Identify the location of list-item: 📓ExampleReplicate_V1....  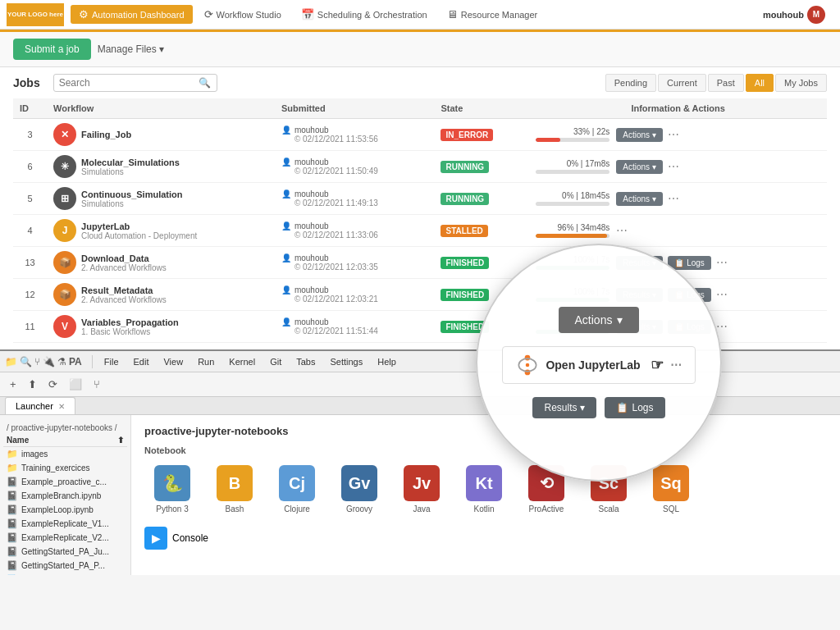
(66, 523).